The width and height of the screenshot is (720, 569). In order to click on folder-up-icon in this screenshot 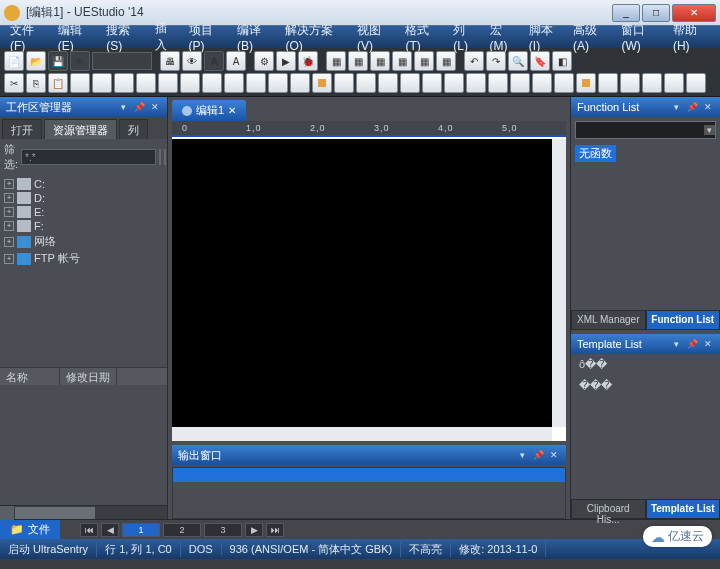, I will do `click(165, 157)`.